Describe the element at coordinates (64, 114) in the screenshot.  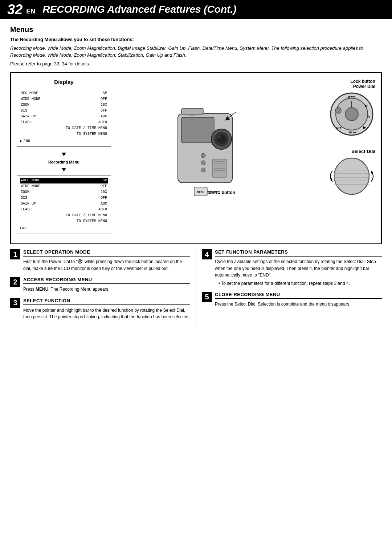
I see `menu-table-1: REC MODESP WIDE MODEOFF ZOOM20X DISOFF G…` at that location.